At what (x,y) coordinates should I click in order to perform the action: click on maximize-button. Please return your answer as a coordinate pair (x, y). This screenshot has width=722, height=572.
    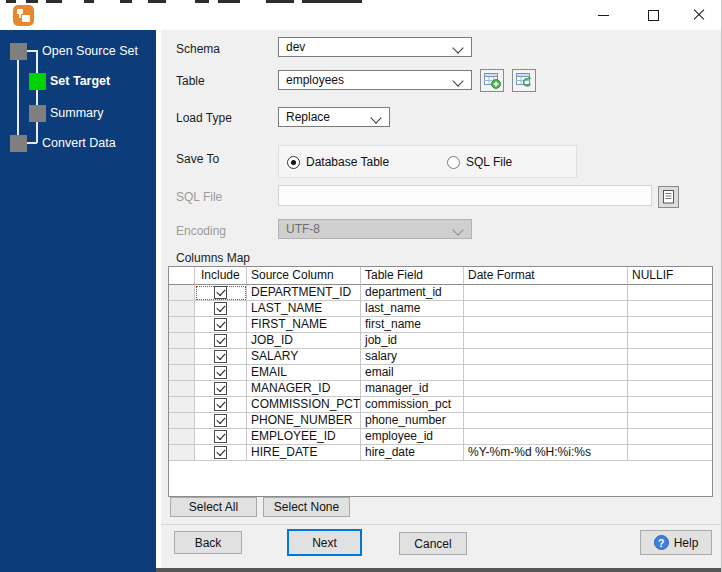
    Looking at the image, I should click on (653, 15).